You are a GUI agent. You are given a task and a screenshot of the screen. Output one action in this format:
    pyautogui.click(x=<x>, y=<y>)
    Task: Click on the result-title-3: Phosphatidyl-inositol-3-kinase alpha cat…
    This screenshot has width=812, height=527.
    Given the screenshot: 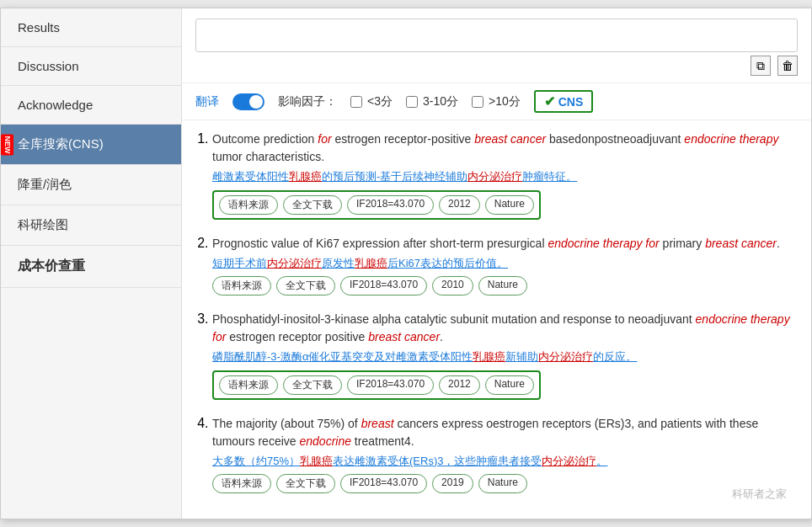 What is the action you would take?
    pyautogui.click(x=505, y=328)
    